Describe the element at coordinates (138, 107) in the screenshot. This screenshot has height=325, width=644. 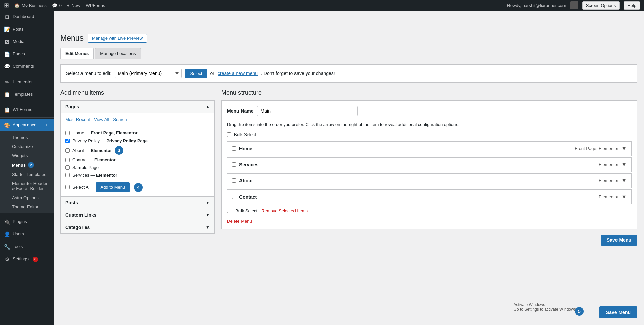
I see `pages-accordion-header: Pages ▲` at that location.